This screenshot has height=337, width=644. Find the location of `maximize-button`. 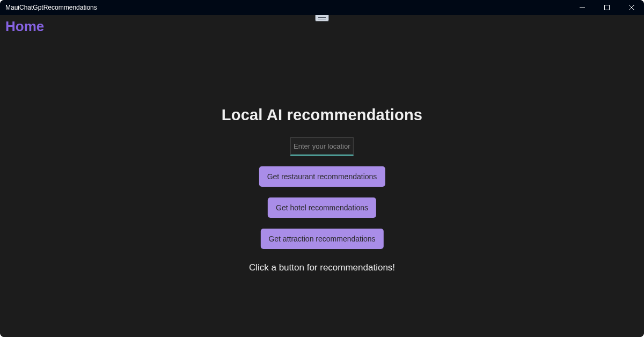

maximize-button is located at coordinates (607, 8).